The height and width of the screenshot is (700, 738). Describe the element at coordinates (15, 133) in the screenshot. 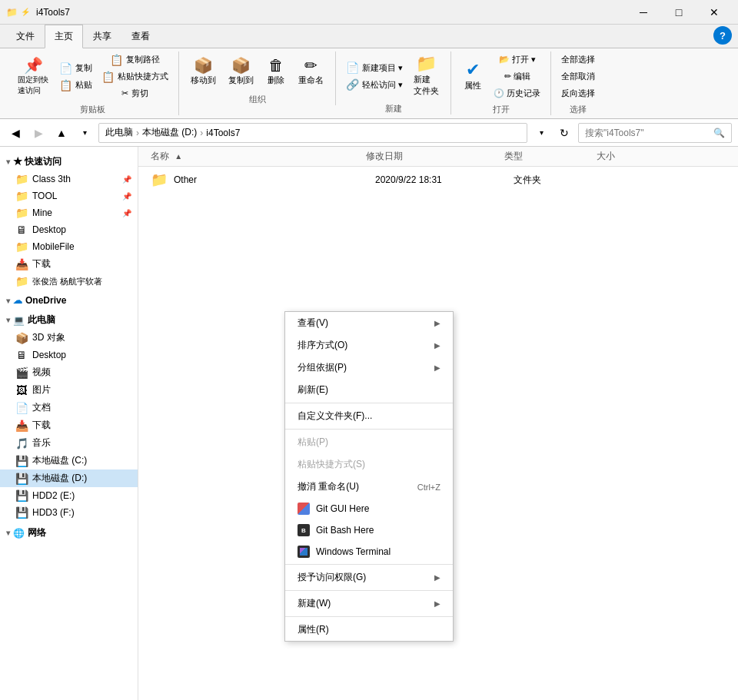

I see `back-button: ◀` at that location.